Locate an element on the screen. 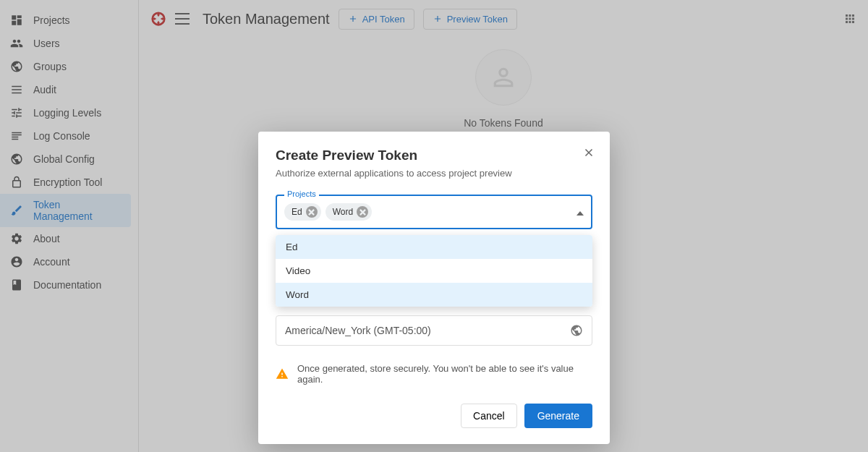  timezone-value: America/New_York (GMT-05:00) is located at coordinates (358, 331).